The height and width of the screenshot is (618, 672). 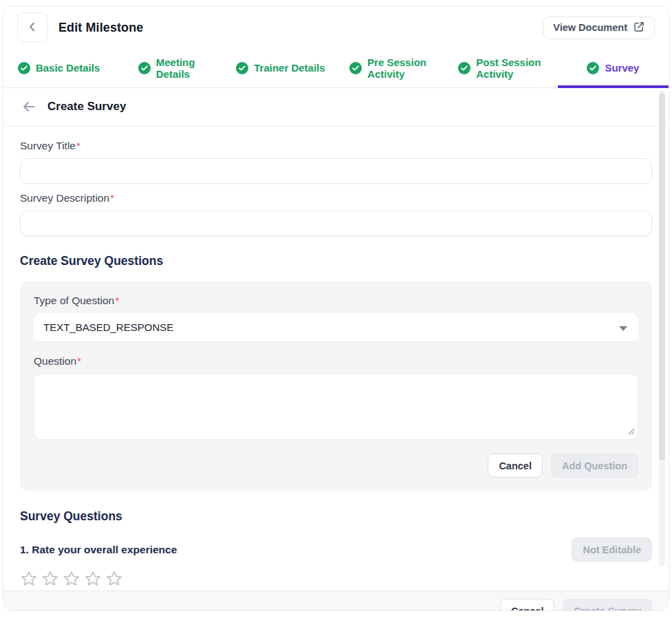 I want to click on cancel-question-button: Cancel, so click(x=515, y=465).